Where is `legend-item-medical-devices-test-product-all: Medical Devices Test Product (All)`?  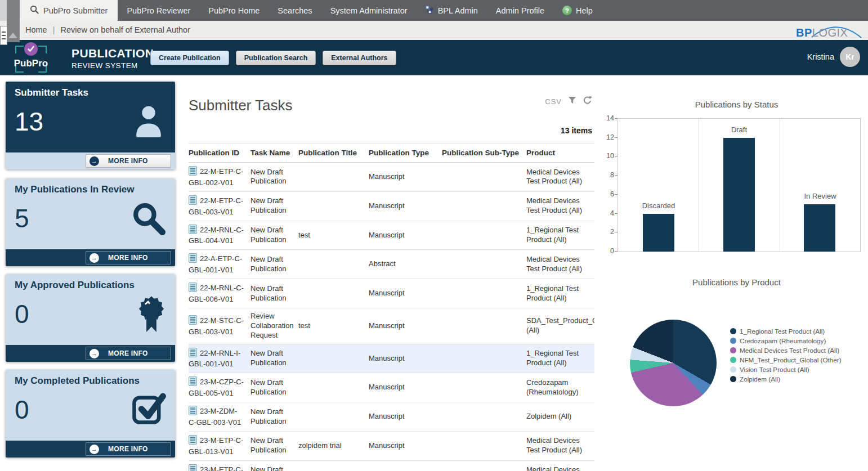 legend-item-medical-devices-test-product-all: Medical Devices Test Product (All) is located at coordinates (786, 350).